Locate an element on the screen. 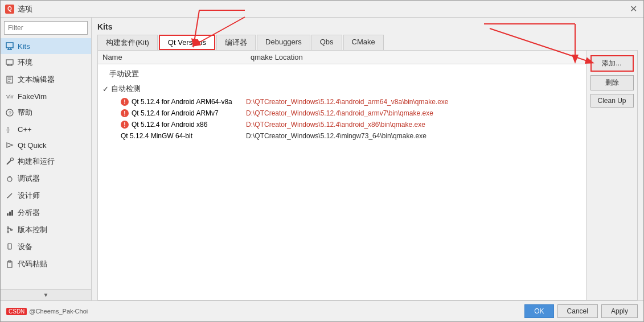 This screenshot has width=644, height=322. error-icon-2: ! is located at coordinates (125, 125).